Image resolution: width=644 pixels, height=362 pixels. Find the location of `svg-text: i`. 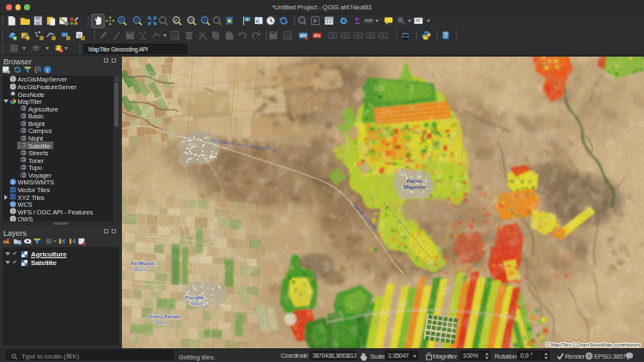

svg-text: i is located at coordinates (302, 21).